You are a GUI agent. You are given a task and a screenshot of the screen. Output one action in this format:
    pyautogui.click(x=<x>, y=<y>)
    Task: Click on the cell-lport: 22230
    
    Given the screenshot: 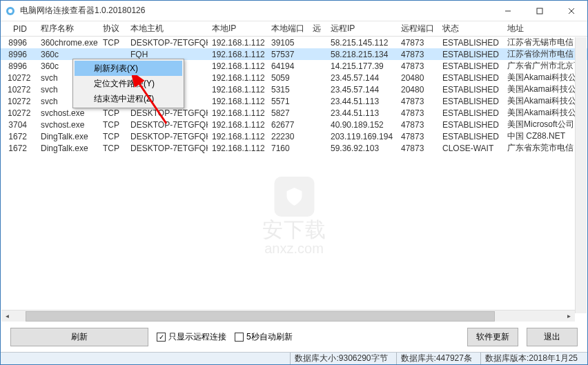 What is the action you would take?
    pyautogui.click(x=288, y=137)
    